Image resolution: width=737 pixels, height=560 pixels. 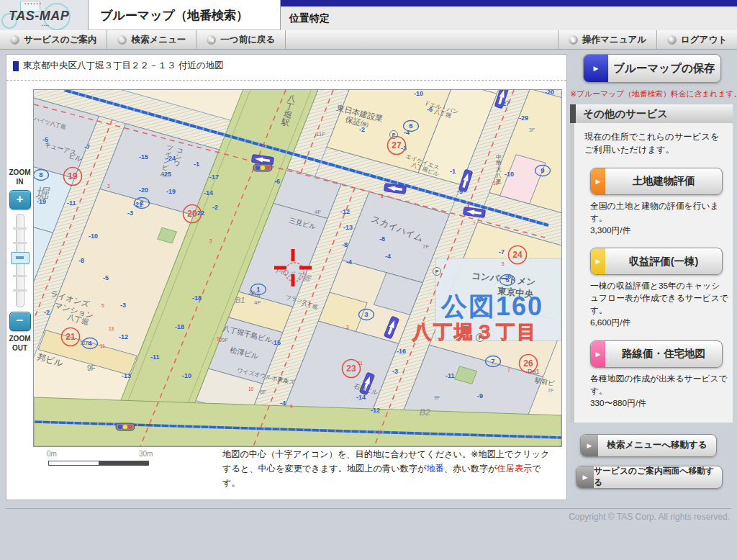 What do you see at coordinates (515, 469) in the screenshot?
I see `caption-jukyo: 住居表示` at bounding box center [515, 469].